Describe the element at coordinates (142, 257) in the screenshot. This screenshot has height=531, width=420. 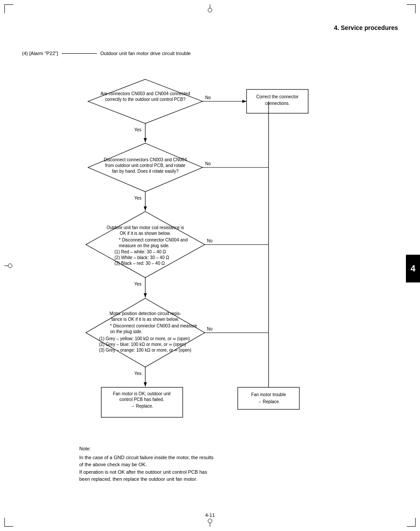
I see `svg-text: (2) White – black: 30 – 40 Ω` at that location.